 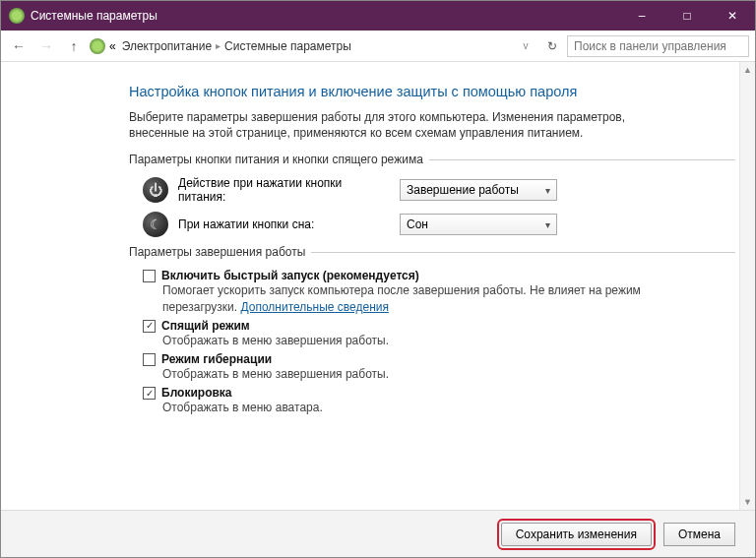 I want to click on minimize-button: –, so click(x=642, y=16).